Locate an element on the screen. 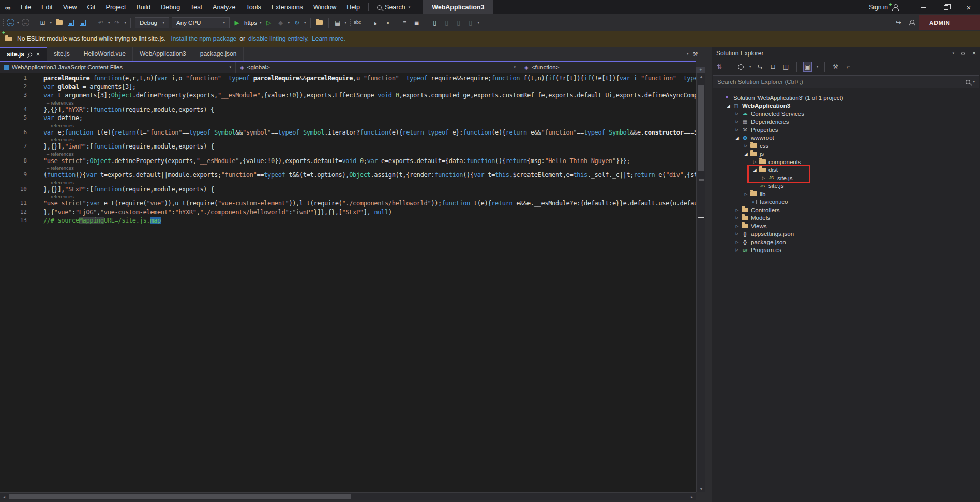  sync-with-active-document-icon: ▣ is located at coordinates (808, 67).